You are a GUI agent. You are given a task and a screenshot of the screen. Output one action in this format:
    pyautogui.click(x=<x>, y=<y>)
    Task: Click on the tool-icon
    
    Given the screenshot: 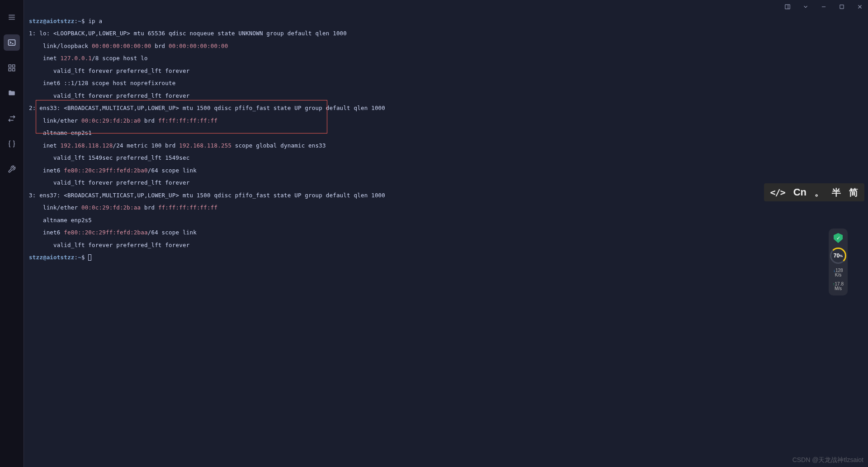 What is the action you would take?
    pyautogui.click(x=12, y=169)
    